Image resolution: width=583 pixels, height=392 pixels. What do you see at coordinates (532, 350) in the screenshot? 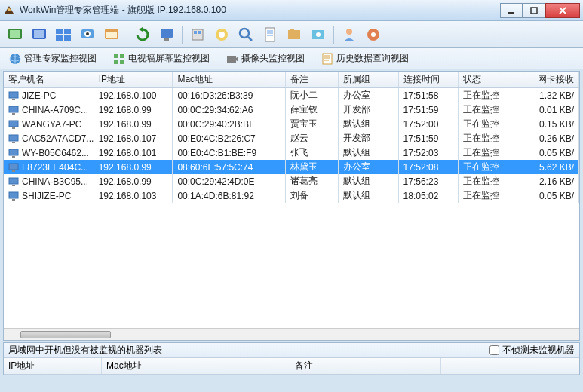
I see `no-detect-checkbox: 不侦测未监视机器` at bounding box center [532, 350].